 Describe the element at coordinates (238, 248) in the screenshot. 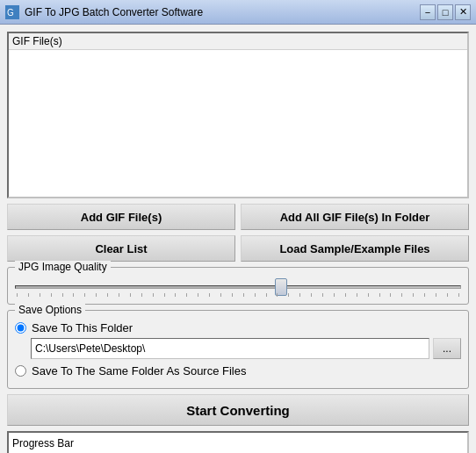

I see `button-row-2: Clear List Load Sample/Example Files` at that location.